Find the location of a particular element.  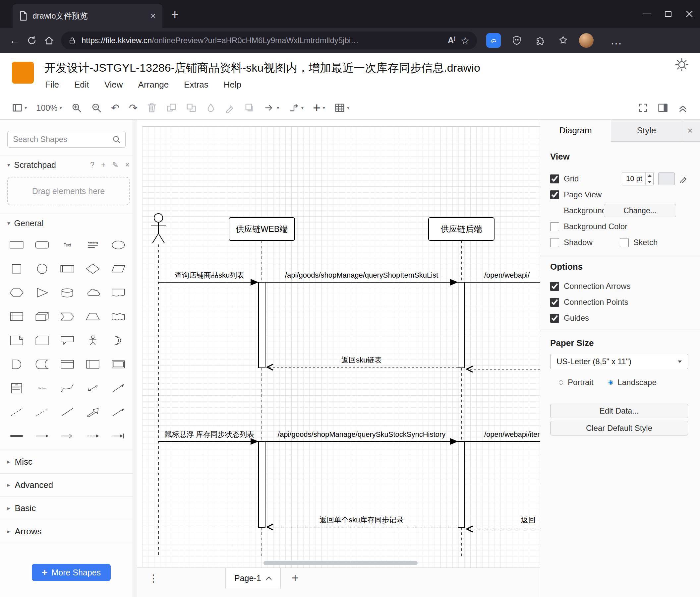

menu-file: File is located at coordinates (52, 85).